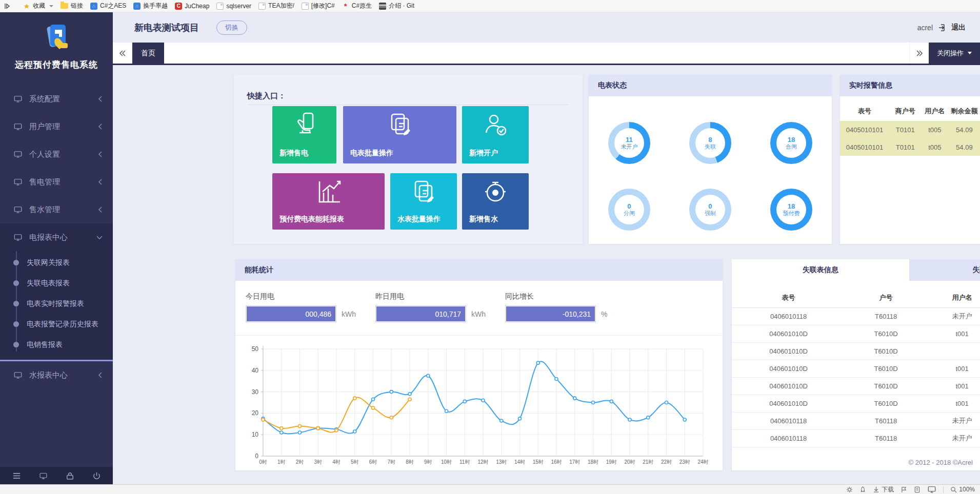 The height and width of the screenshot is (494, 980). What do you see at coordinates (791, 207) in the screenshot?
I see `donut-value: 18` at bounding box center [791, 207].